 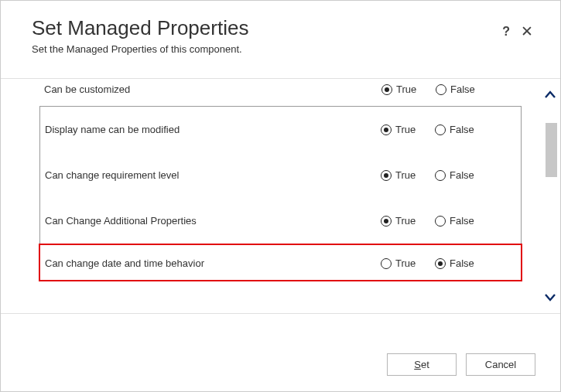 I want to click on radio-requirement-level-false: False, so click(x=462, y=175).